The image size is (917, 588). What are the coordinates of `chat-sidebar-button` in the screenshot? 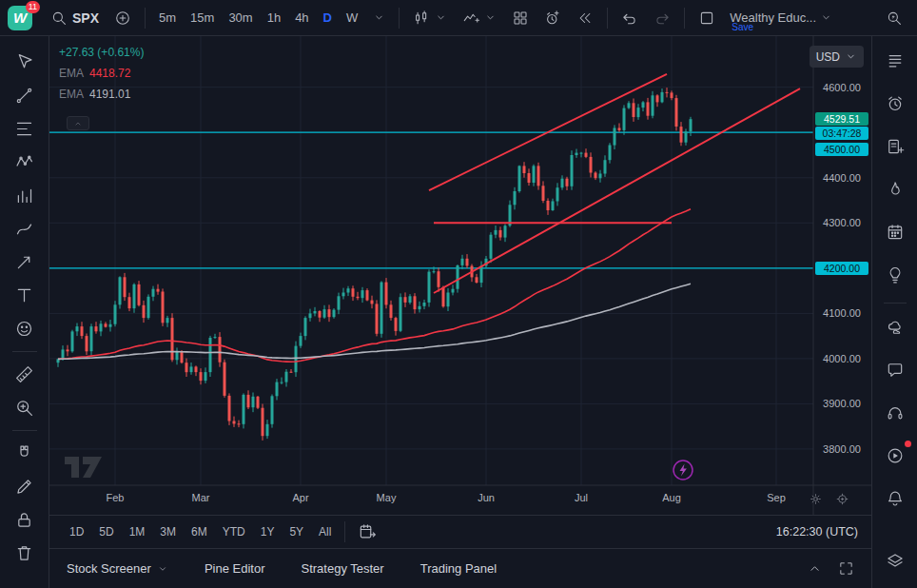 It's located at (895, 370).